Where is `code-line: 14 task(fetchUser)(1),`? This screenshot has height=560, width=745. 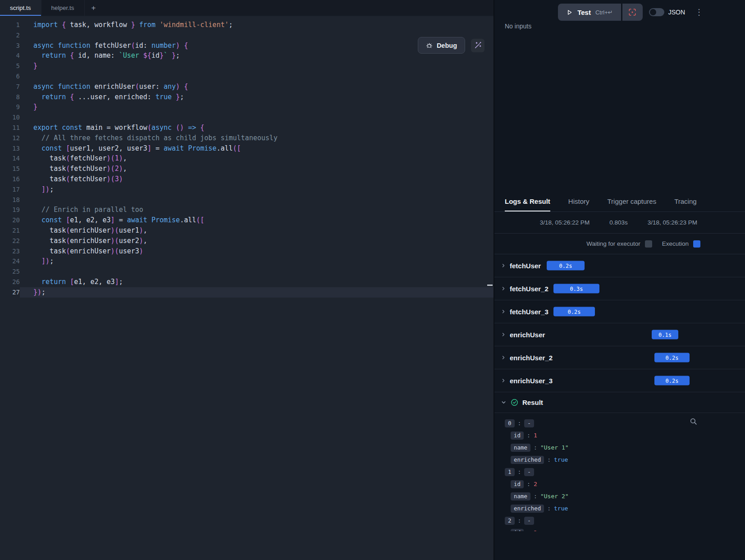 code-line: 14 task(fetchUser)(1), is located at coordinates (247, 159).